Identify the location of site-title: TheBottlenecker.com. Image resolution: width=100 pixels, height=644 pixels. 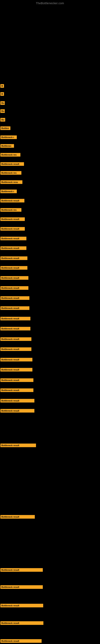
(50, 3).